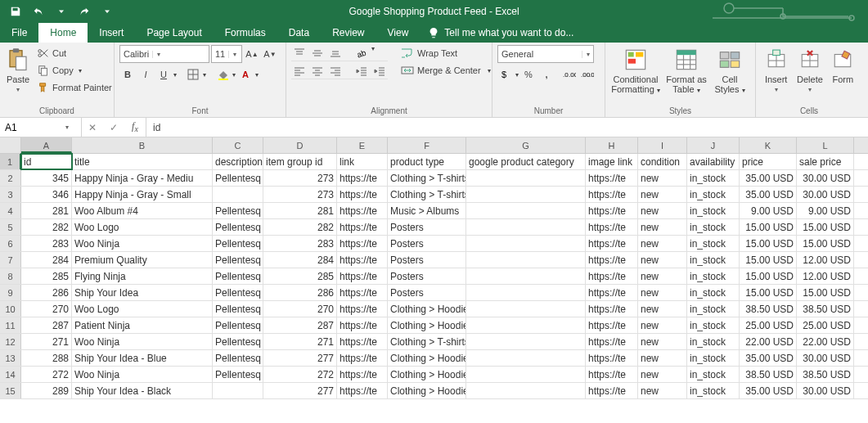 This screenshot has height=423, width=868. I want to click on row-header-7: 7, so click(11, 260).